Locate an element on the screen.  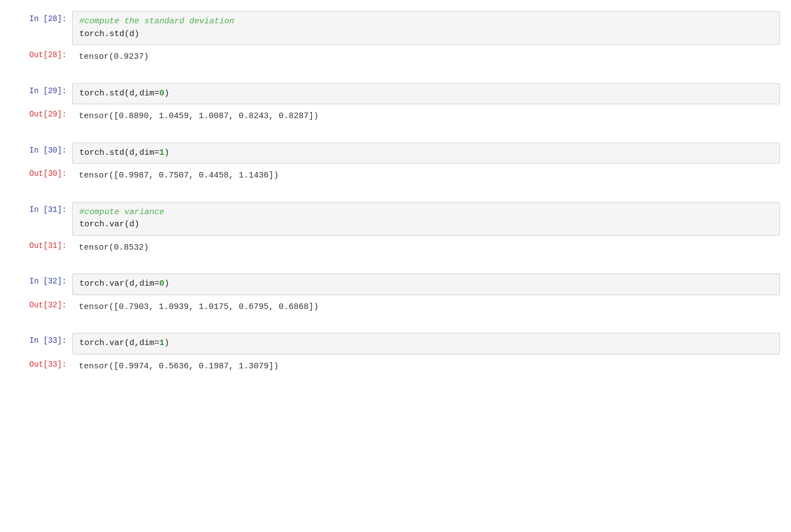
code-part2-32: ) is located at coordinates (167, 284).